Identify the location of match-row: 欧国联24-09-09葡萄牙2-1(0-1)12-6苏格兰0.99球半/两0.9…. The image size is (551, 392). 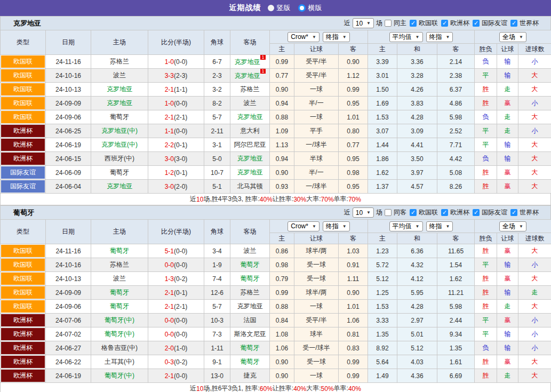
(276, 293).